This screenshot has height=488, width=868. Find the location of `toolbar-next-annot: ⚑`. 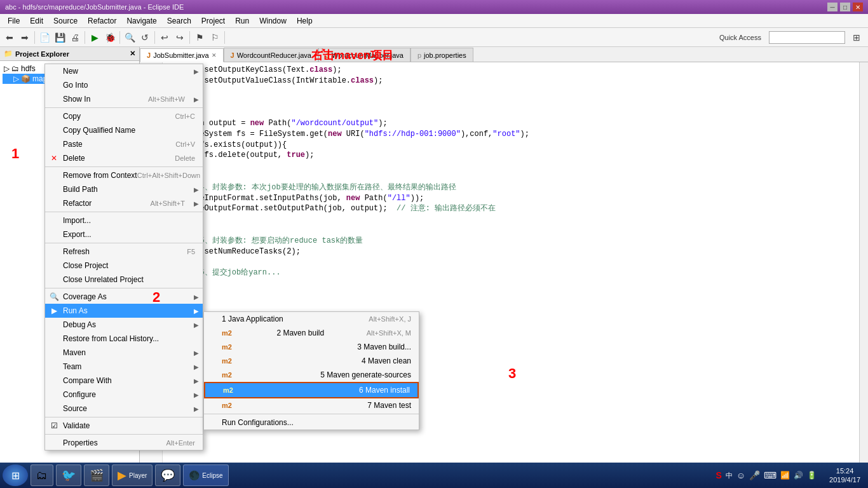

toolbar-next-annot: ⚑ is located at coordinates (200, 37).